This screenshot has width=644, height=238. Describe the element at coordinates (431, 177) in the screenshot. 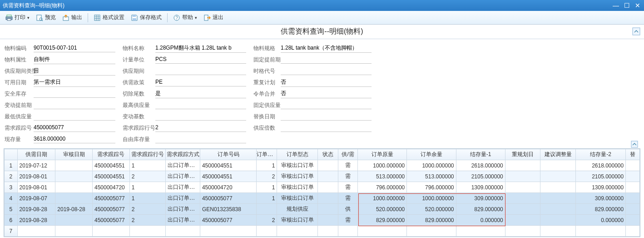

I see `cell: 513.000000` at that location.